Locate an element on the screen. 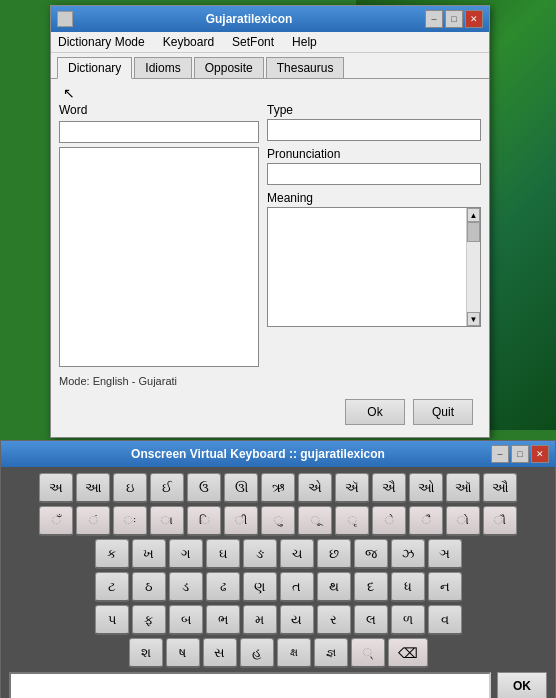 The height and width of the screenshot is (698, 556). scroll-handle is located at coordinates (474, 232).